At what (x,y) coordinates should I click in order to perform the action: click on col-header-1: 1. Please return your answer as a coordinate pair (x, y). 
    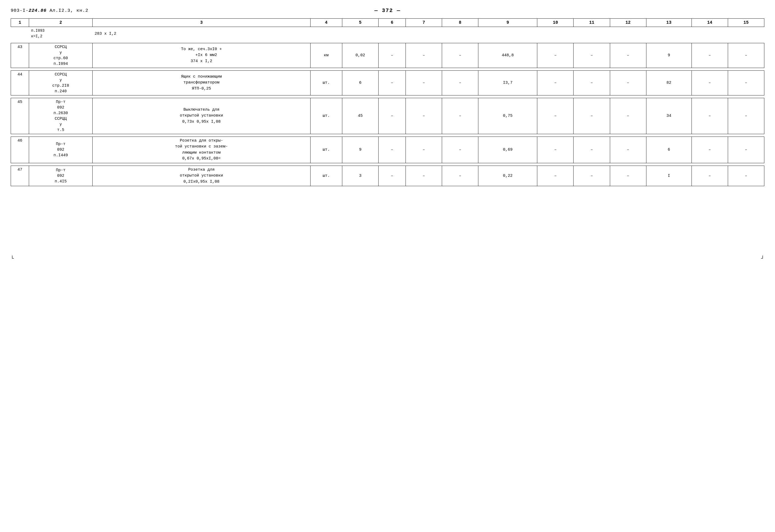
    Looking at the image, I should click on (20, 23).